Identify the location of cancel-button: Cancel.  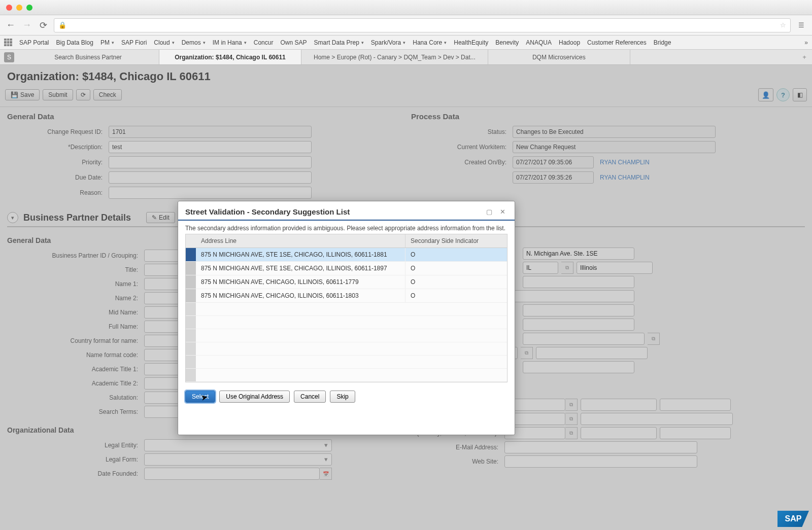
(310, 397).